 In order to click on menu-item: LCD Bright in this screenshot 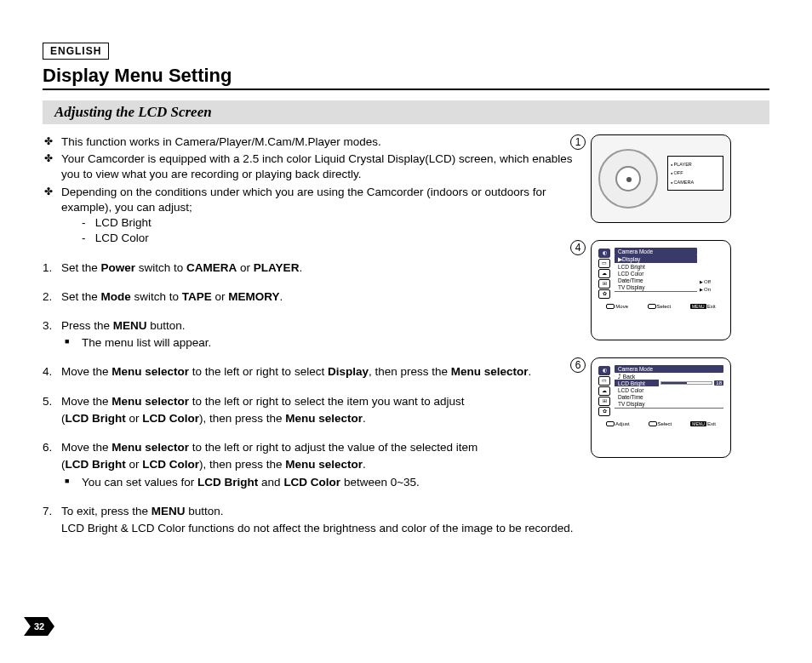, I will do `click(655, 266)`.